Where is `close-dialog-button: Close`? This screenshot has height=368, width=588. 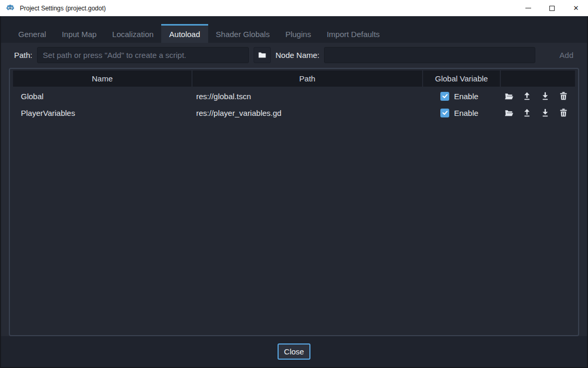
close-dialog-button: Close is located at coordinates (294, 352).